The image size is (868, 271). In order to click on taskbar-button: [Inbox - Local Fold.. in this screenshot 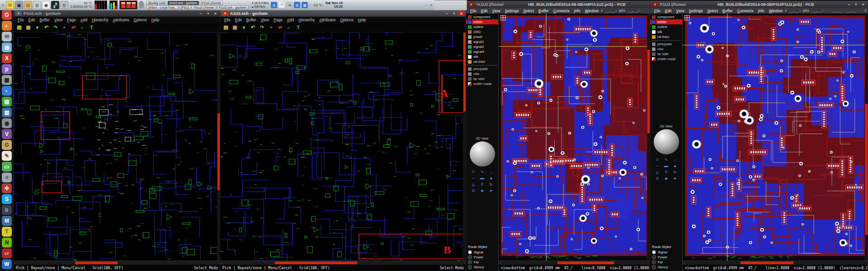, I will do `click(162, 7)`.